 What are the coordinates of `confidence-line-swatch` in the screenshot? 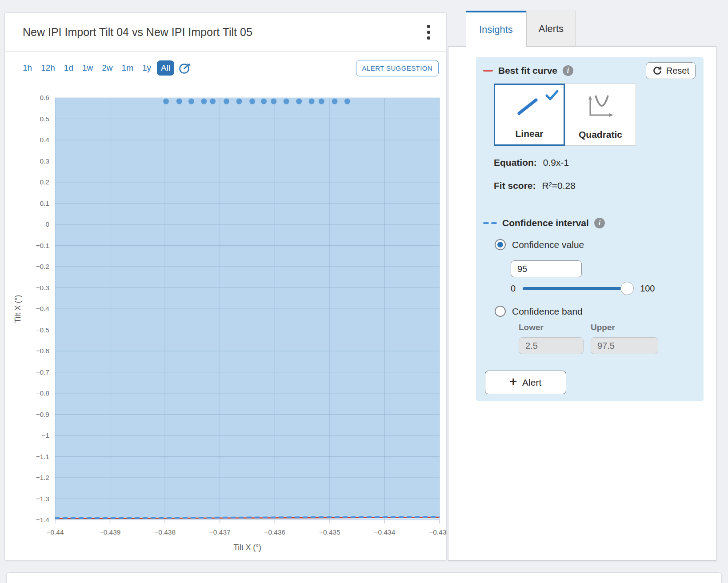 It's located at (490, 223).